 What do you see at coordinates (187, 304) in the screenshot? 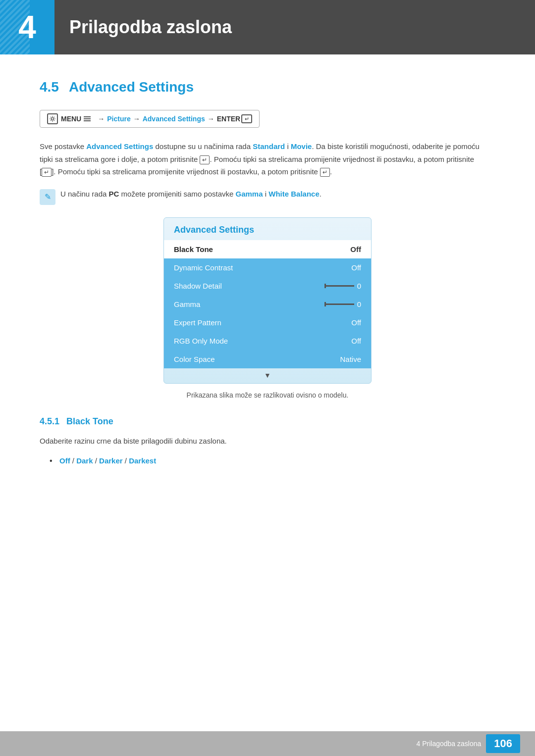
I see `menu-item-label-gamma: Gamma` at bounding box center [187, 304].